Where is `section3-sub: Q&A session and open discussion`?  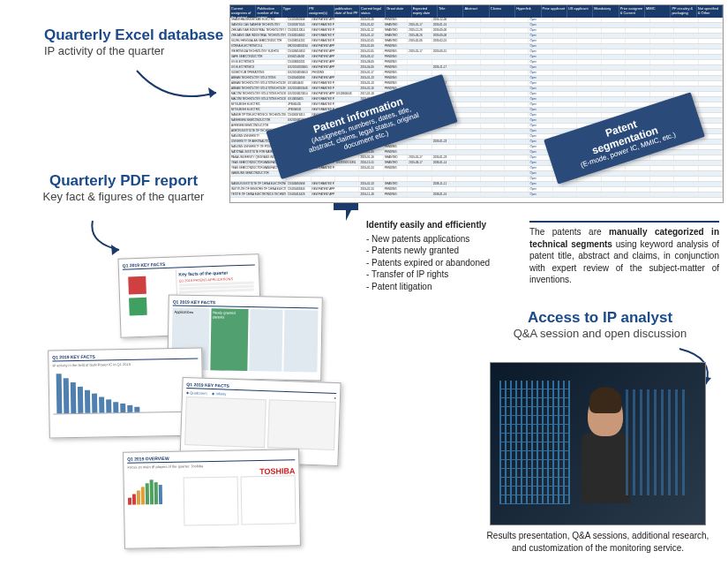
section3-sub: Q&A session and open discussion is located at coordinates (600, 334).